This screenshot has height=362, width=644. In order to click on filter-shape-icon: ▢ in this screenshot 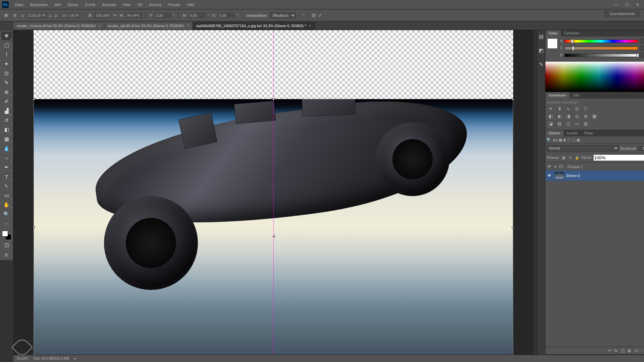, I will do `click(574, 140)`.